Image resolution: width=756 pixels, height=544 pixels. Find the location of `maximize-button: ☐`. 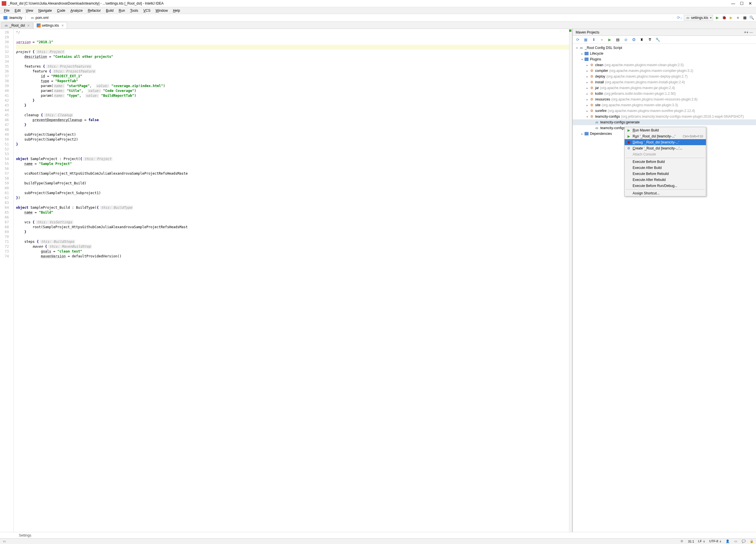

maximize-button: ☐ is located at coordinates (742, 3).